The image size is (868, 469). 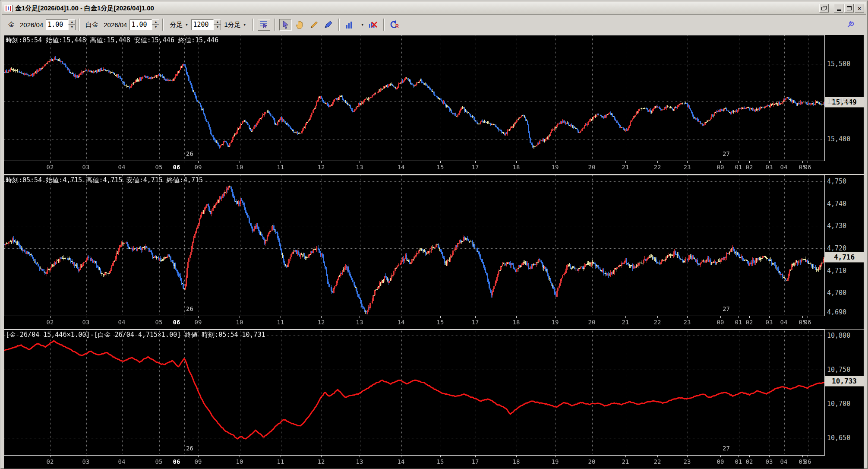 I want to click on platinum-multiplier-input, so click(x=141, y=25).